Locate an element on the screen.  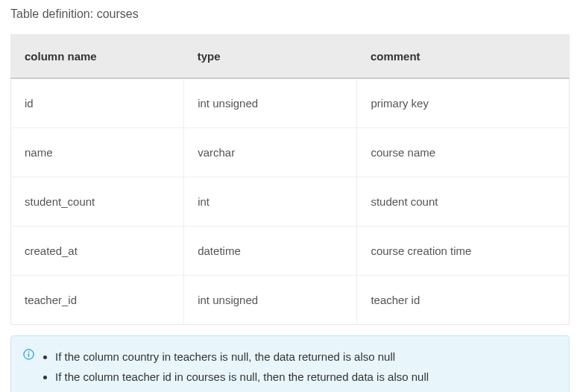
header-type: type is located at coordinates (271, 57).